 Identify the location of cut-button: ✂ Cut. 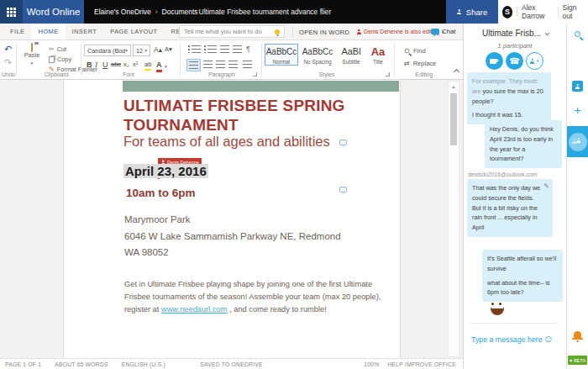
(57, 49).